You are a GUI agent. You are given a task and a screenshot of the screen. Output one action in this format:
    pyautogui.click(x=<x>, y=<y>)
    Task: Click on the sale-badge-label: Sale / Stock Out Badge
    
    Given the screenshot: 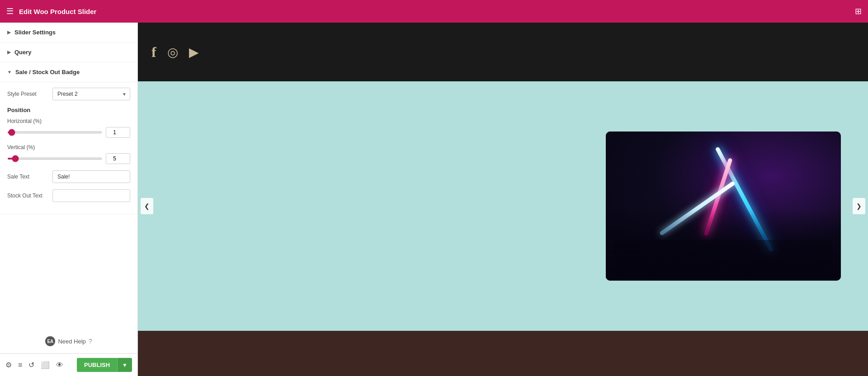 What is the action you would take?
    pyautogui.click(x=47, y=72)
    